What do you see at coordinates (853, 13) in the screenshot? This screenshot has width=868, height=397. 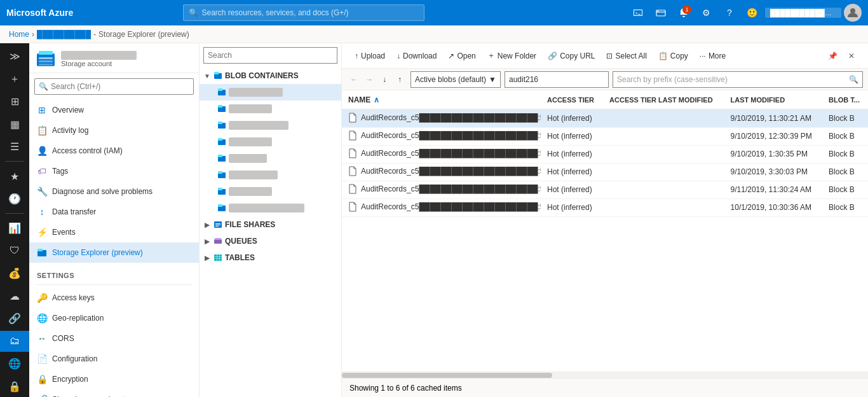 I see `user-avatar` at bounding box center [853, 13].